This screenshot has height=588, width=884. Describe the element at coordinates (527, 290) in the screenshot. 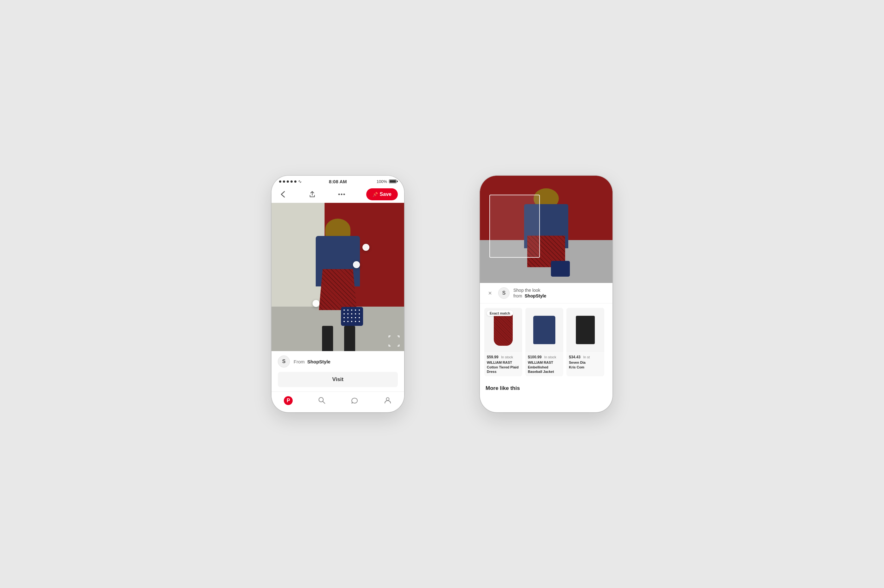

I see `shop-the-look-label: Shop the look` at that location.